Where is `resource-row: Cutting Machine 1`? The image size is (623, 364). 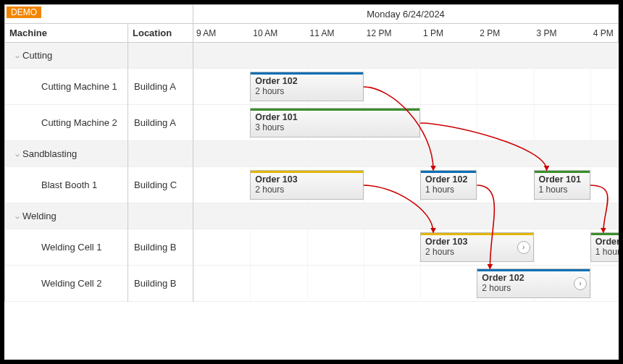
resource-row: Cutting Machine 1 is located at coordinates (67, 87).